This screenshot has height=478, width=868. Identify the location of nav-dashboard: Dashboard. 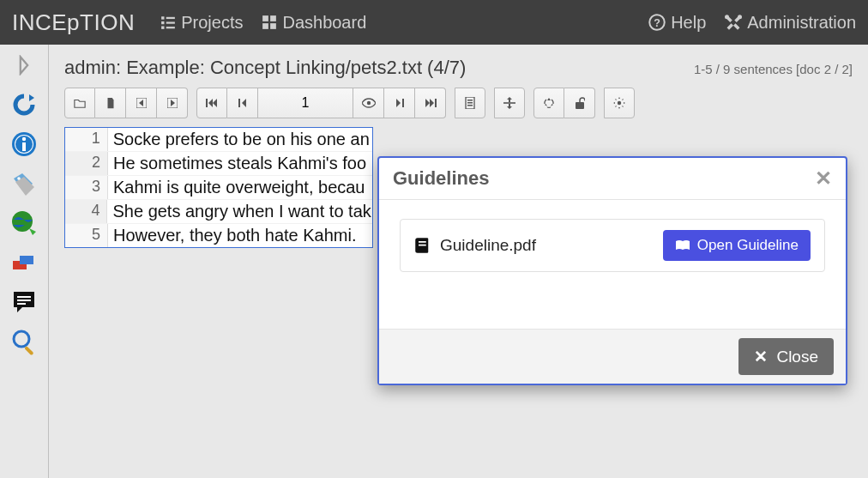
(314, 22).